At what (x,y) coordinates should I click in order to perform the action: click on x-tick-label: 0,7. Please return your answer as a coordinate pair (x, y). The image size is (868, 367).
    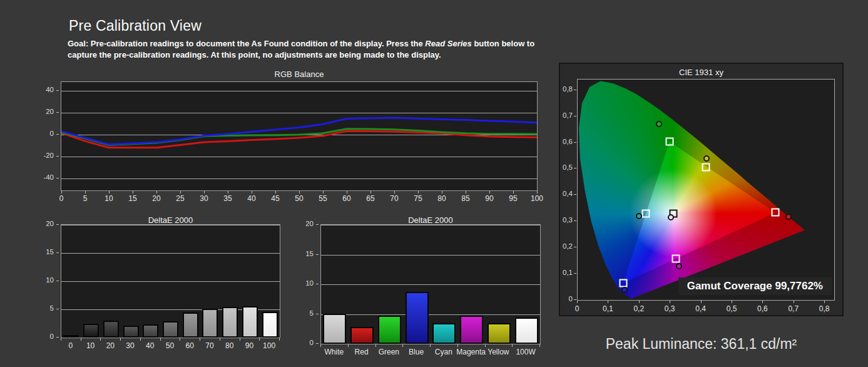
    Looking at the image, I should click on (794, 309).